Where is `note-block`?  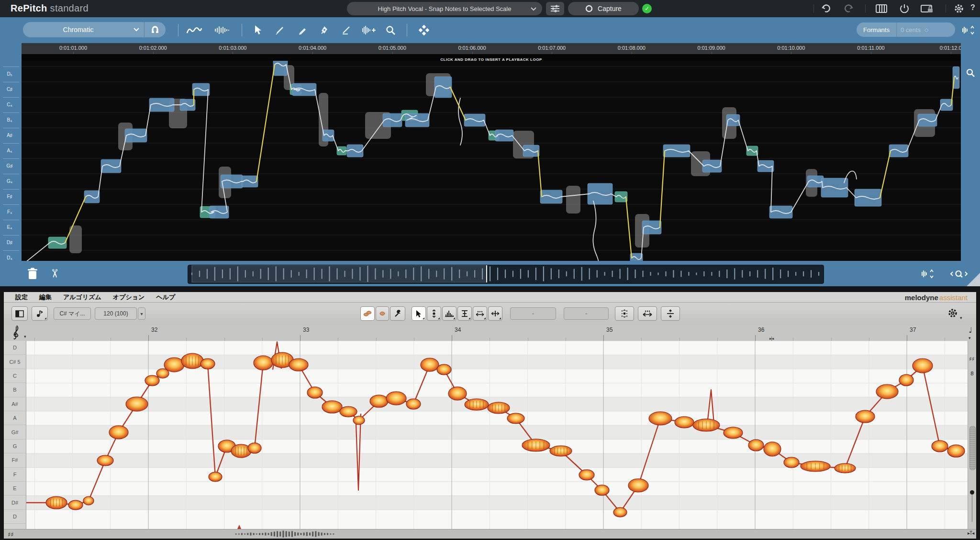
note-block is located at coordinates (280, 68).